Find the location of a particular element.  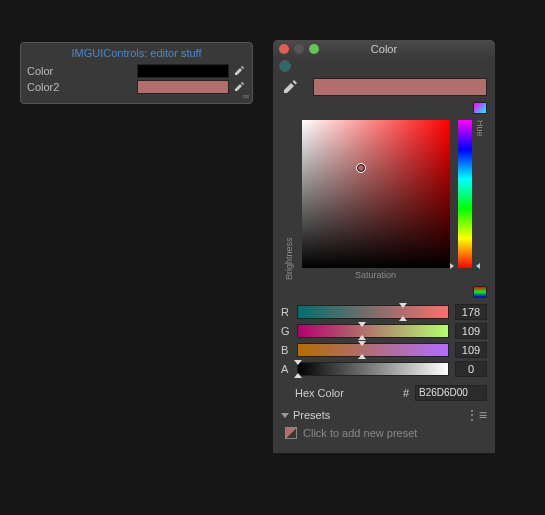

inspector-panel: IMGUIControls: editor stuff Color Color2… is located at coordinates (136, 73).